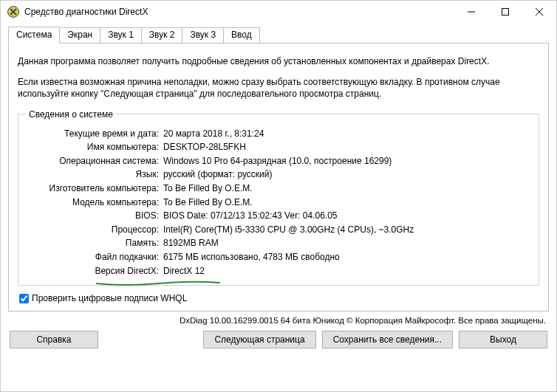  I want to click on info-label: Изготовитель компьютера:, so click(95, 189).